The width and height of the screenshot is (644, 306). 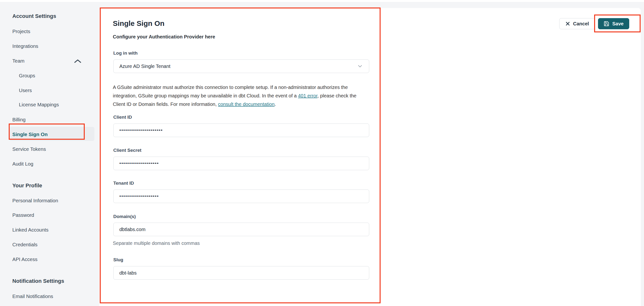 What do you see at coordinates (275, 104) in the screenshot?
I see `gsuite-note-text-3: .` at bounding box center [275, 104].